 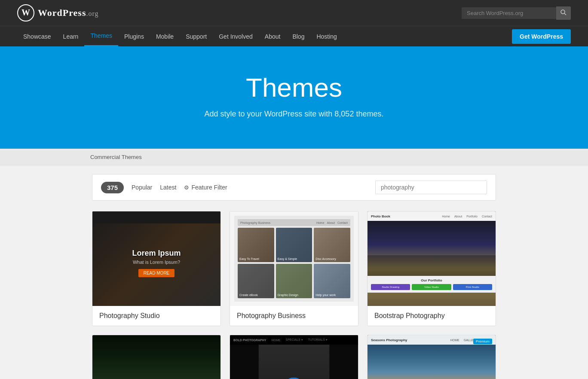 What do you see at coordinates (165, 37) in the screenshot?
I see `nav-link-mobile: Mobile` at bounding box center [165, 37].